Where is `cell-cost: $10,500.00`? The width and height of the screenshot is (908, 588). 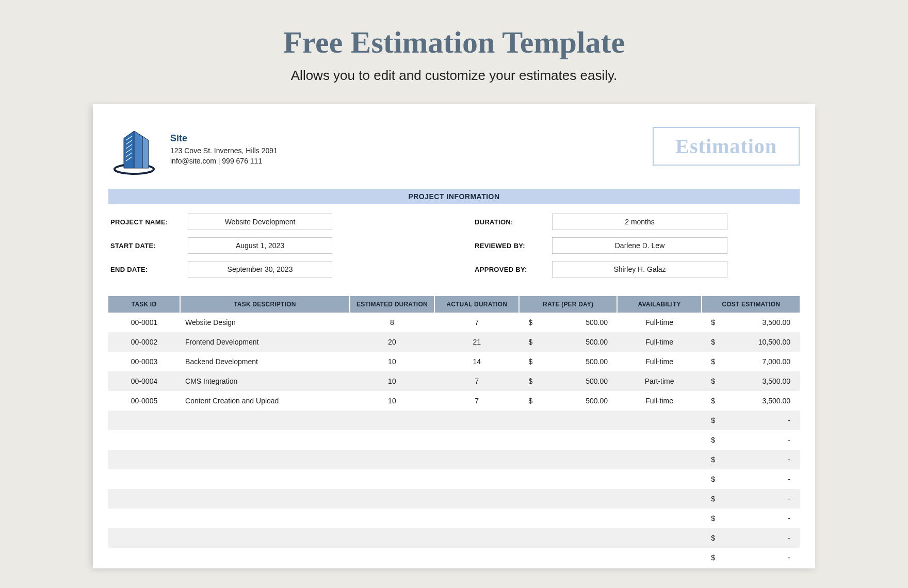
cell-cost: $10,500.00 is located at coordinates (751, 342).